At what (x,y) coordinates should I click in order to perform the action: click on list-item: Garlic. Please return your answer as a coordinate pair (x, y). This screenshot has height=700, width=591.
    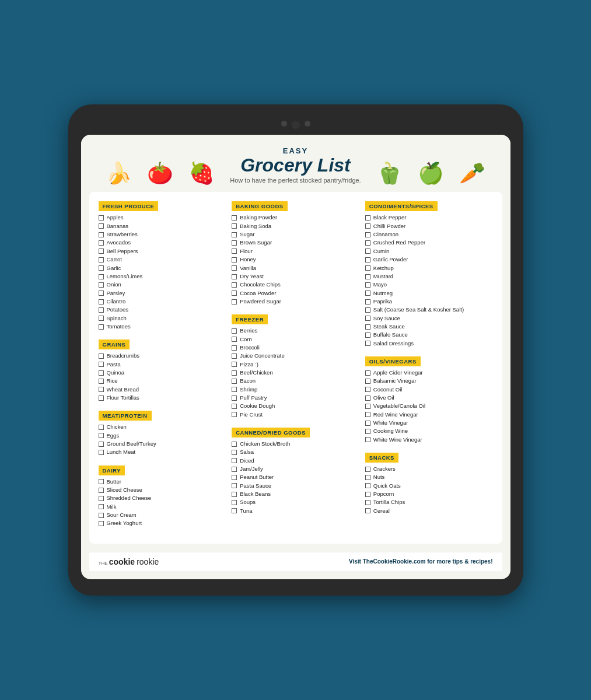
    Looking at the image, I should click on (162, 268).